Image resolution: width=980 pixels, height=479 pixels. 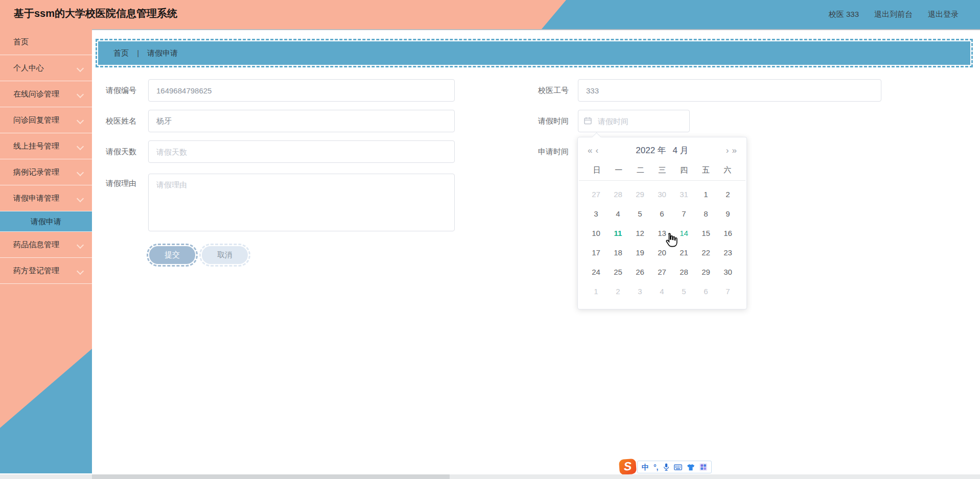 I want to click on calendar-date-cell: 19, so click(x=640, y=253).